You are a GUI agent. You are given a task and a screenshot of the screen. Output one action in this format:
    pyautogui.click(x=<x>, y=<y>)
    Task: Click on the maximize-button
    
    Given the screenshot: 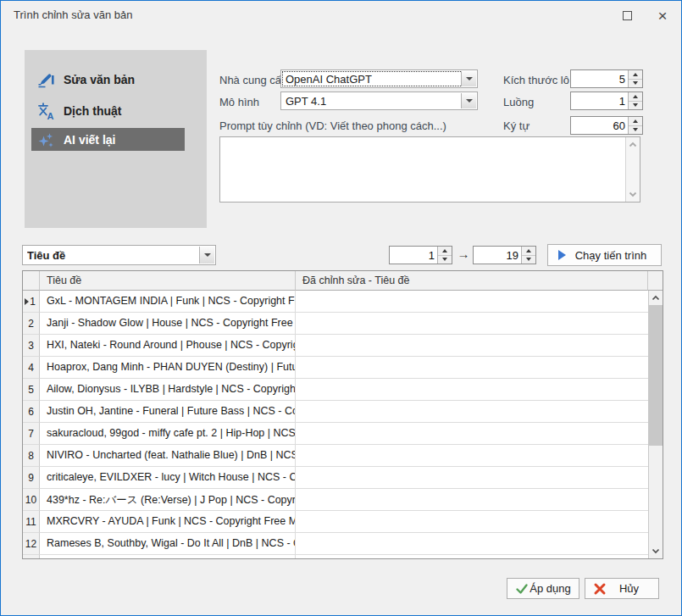 What is the action you would take?
    pyautogui.click(x=627, y=15)
    